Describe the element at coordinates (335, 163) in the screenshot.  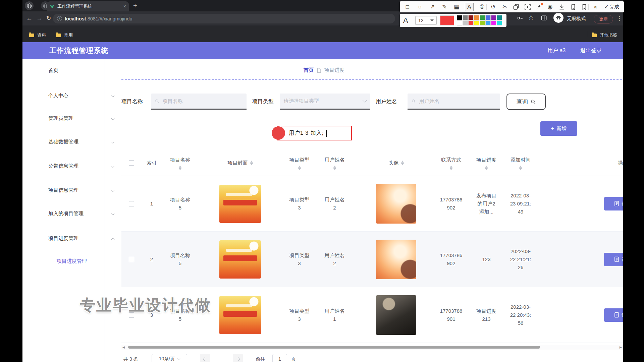
I see `sort-header: 用户姓名` at that location.